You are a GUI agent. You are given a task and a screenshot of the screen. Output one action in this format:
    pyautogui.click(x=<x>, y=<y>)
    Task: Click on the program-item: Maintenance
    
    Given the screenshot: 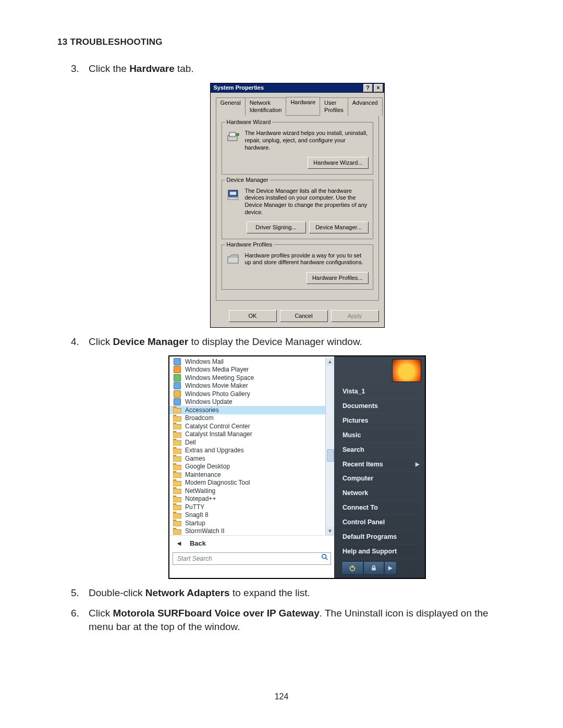 What is the action you would take?
    pyautogui.click(x=252, y=475)
    